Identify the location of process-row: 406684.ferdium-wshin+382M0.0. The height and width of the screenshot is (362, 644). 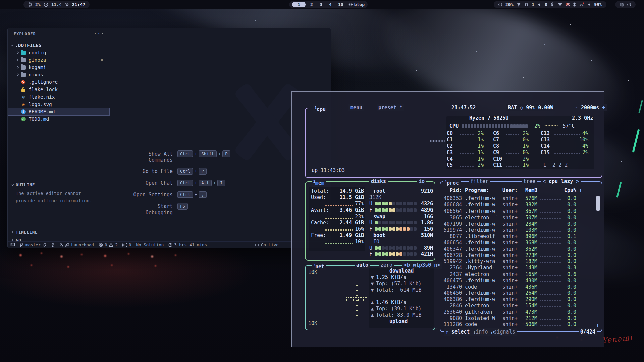
(521, 205).